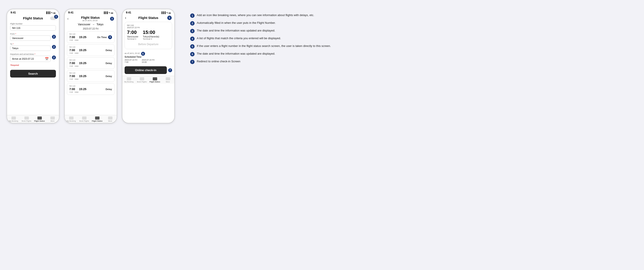 The image size is (644, 270). What do you see at coordinates (94, 25) in the screenshot?
I see `arrow-icon: →` at bounding box center [94, 25].